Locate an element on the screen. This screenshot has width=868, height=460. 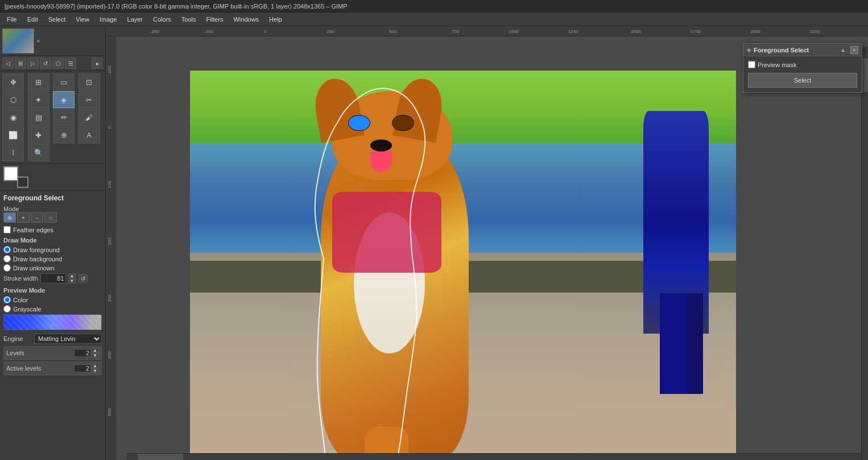
tool-crop: ▭ is located at coordinates (64, 82).